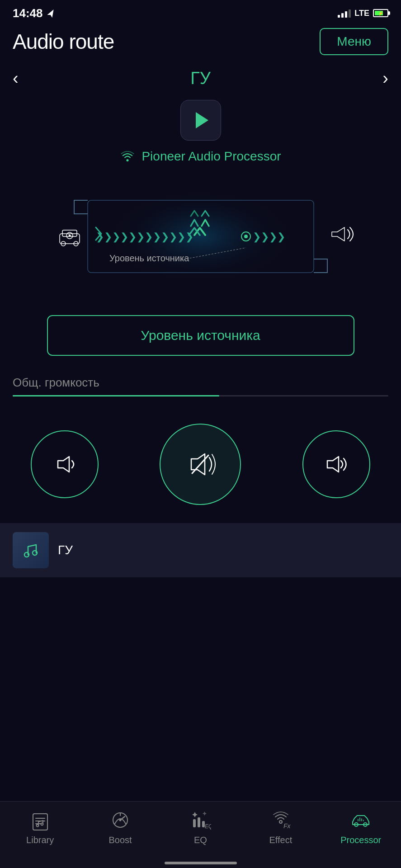 The width and height of the screenshot is (401, 868). Describe the element at coordinates (211, 156) in the screenshot. I see `pioneer-text: Pioneer Audio Processor` at that location.